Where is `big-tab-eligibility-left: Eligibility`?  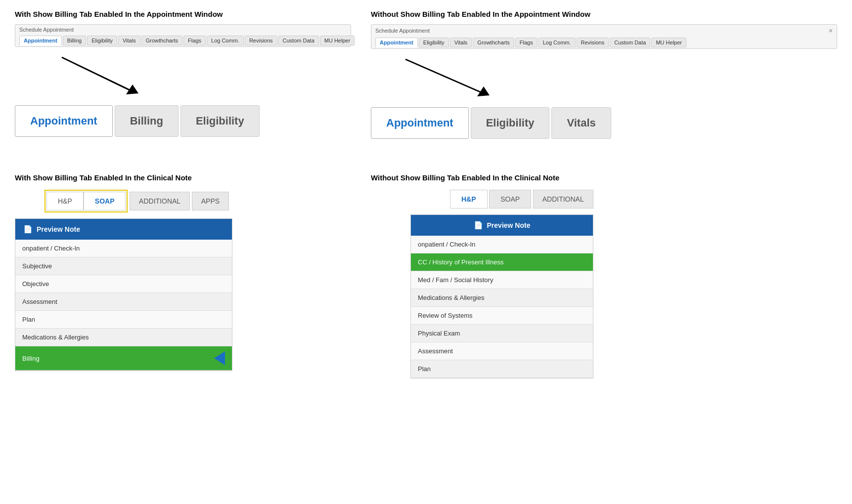
big-tab-eligibility-left: Eligibility is located at coordinates (220, 121).